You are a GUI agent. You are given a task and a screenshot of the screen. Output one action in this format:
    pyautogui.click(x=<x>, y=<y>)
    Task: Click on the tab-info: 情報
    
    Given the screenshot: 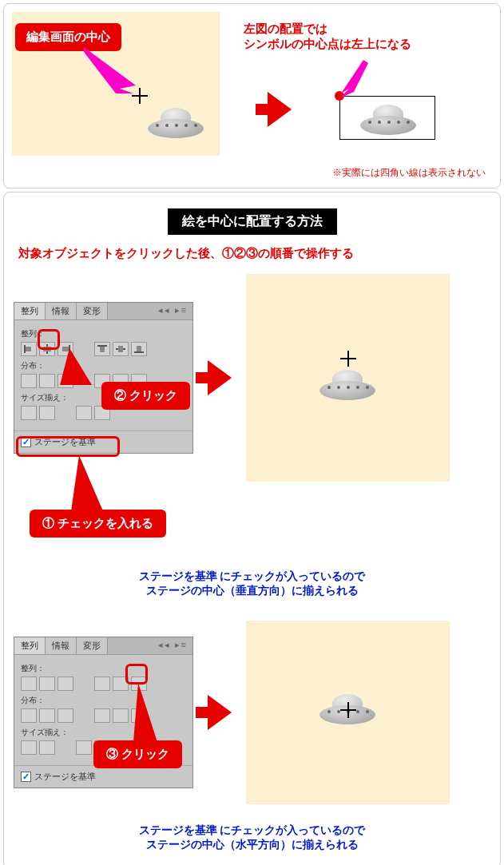 What is the action you would take?
    pyautogui.click(x=61, y=311)
    